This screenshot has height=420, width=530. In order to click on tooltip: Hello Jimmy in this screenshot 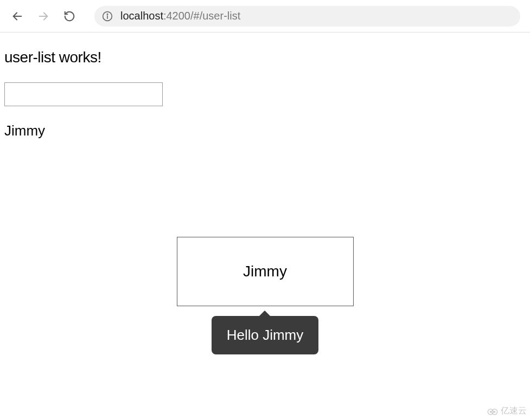, I will do `click(265, 335)`.